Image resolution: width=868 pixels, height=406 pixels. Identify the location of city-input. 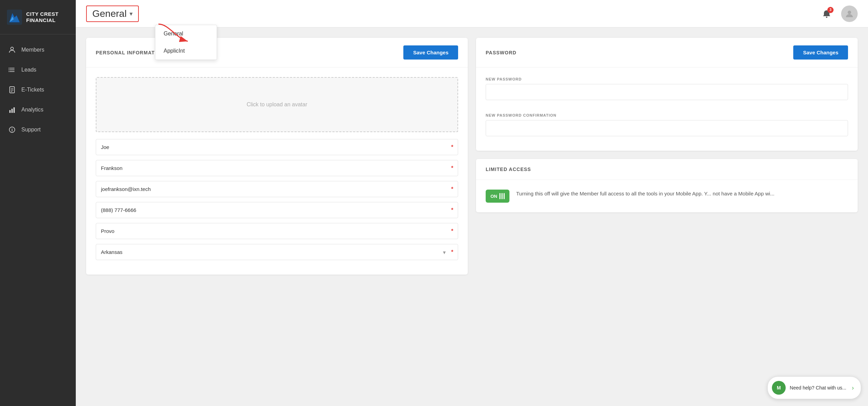
(277, 231).